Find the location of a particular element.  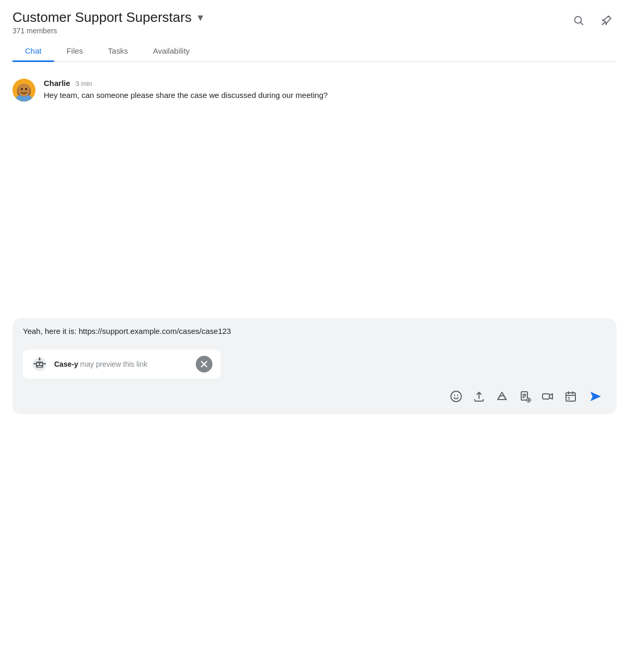

tabs-bar: Chat Files Tasks Availability is located at coordinates (314, 52).